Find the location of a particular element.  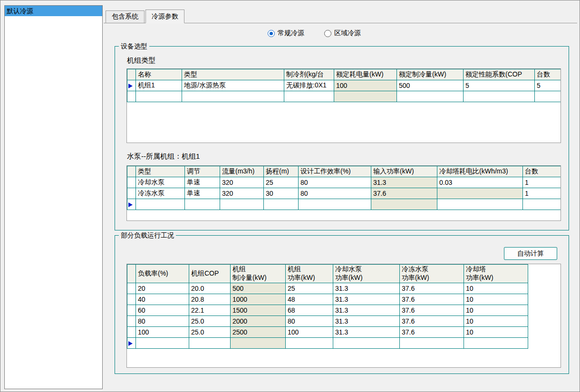

radio-checked-icon is located at coordinates (271, 33).